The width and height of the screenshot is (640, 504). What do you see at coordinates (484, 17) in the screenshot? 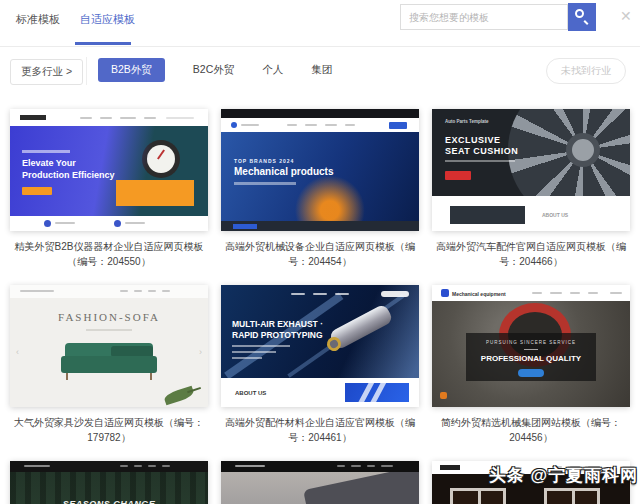
I see `search-input` at bounding box center [484, 17].